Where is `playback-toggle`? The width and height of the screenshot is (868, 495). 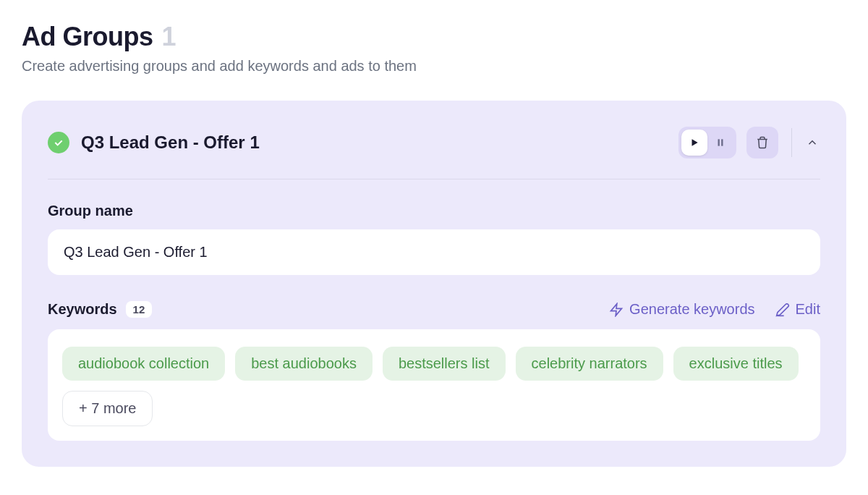
playback-toggle is located at coordinates (707, 143).